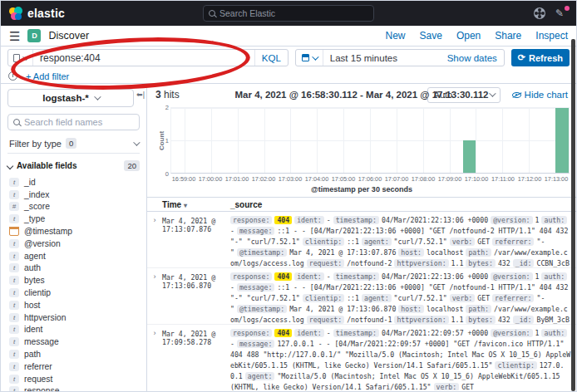 The image size is (577, 392). I want to click on field-item-host: thost, so click(73, 306).